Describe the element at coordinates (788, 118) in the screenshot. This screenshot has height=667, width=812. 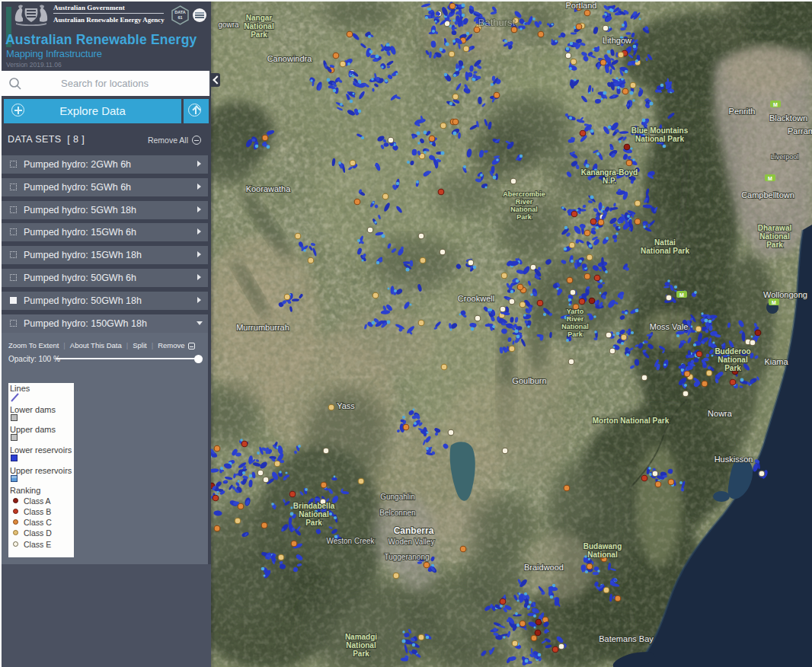
I see `svg-text: Blacktown` at that location.